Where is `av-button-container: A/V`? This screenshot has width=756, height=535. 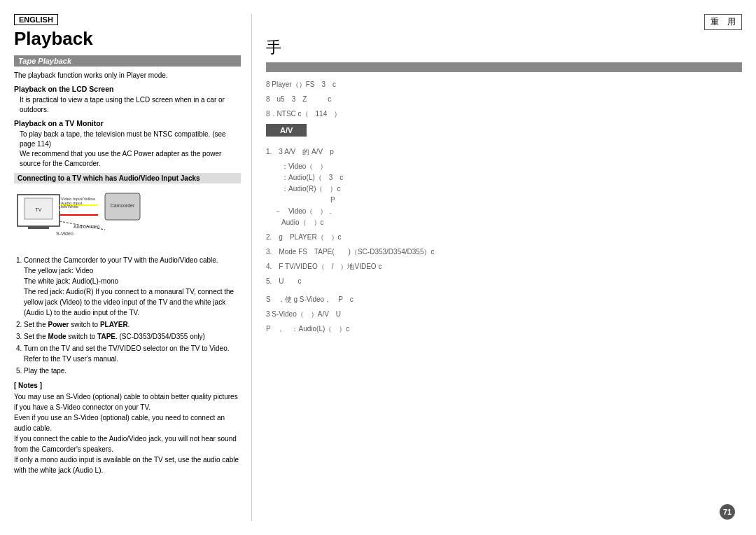
av-button-container: A/V is located at coordinates (504, 133).